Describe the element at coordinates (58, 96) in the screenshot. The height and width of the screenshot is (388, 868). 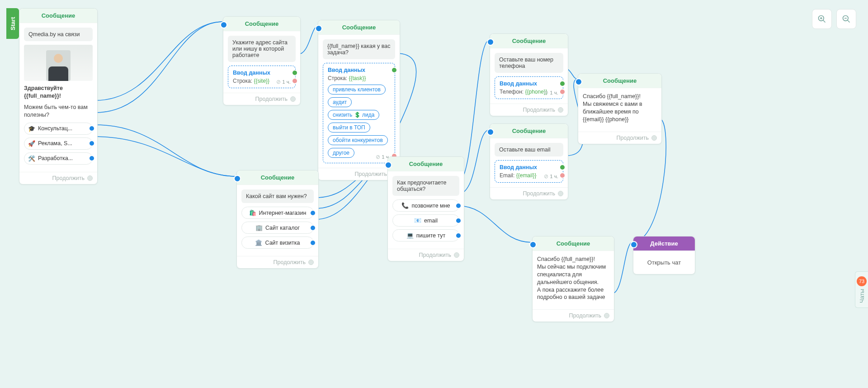
I see `node-welcome: Сообщение Qmedia.by на связи Здравствуйт…` at that location.